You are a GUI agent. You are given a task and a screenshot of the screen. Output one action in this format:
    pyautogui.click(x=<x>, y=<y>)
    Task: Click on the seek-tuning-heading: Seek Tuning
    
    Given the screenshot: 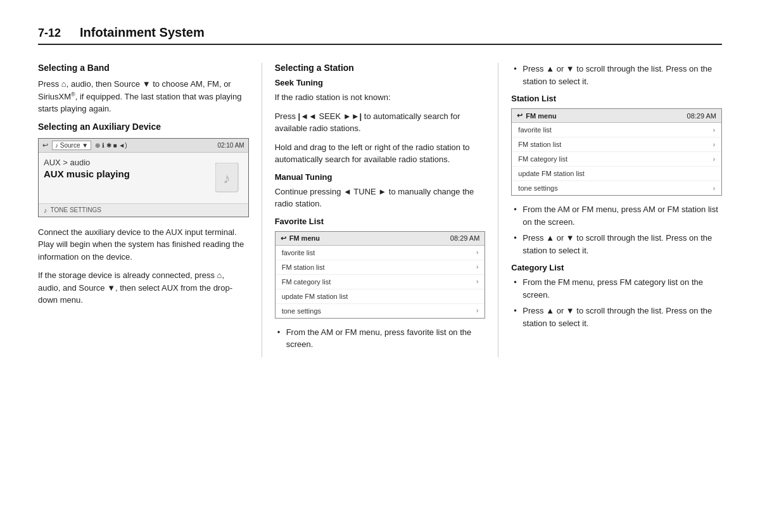 What is the action you would take?
    pyautogui.click(x=380, y=82)
    